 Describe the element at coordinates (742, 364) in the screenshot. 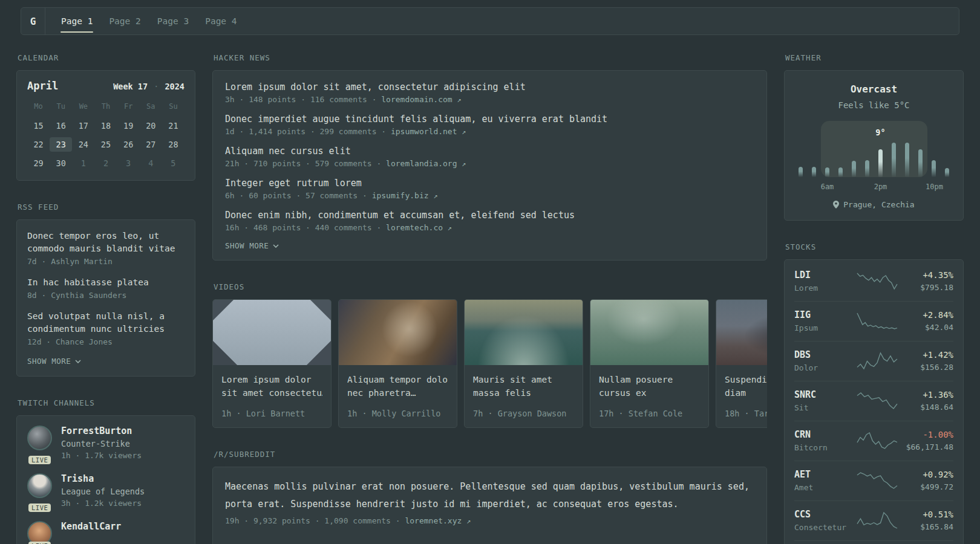

I see `video-card: Suspendisse diam 18h · Tara Barrera` at that location.